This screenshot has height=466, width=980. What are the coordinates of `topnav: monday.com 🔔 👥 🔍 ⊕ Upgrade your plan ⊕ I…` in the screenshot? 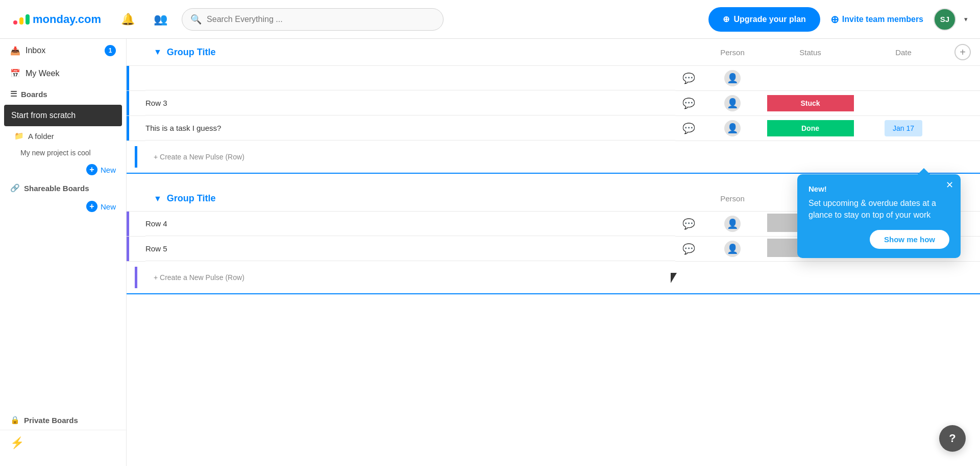 It's located at (490, 19).